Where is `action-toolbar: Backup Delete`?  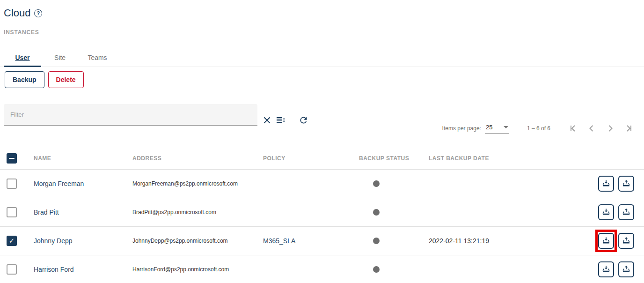 action-toolbar: Backup Delete is located at coordinates (44, 80).